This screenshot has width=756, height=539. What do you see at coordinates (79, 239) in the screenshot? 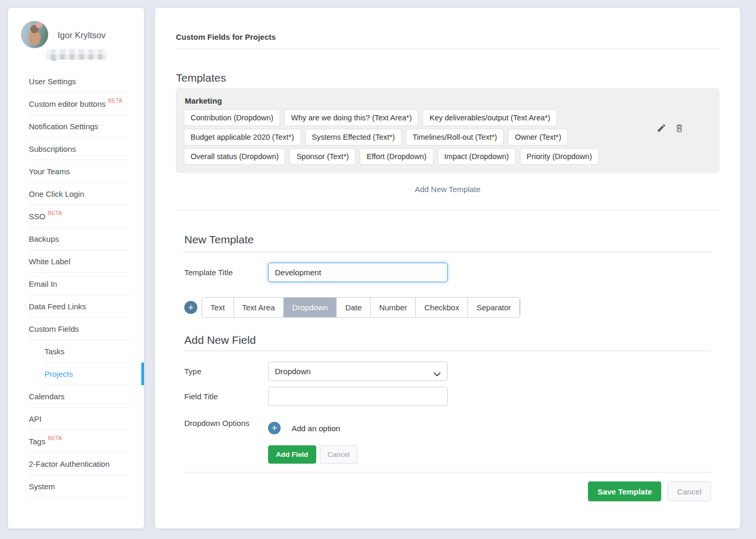
I see `sidebar-item: Backups` at bounding box center [79, 239].